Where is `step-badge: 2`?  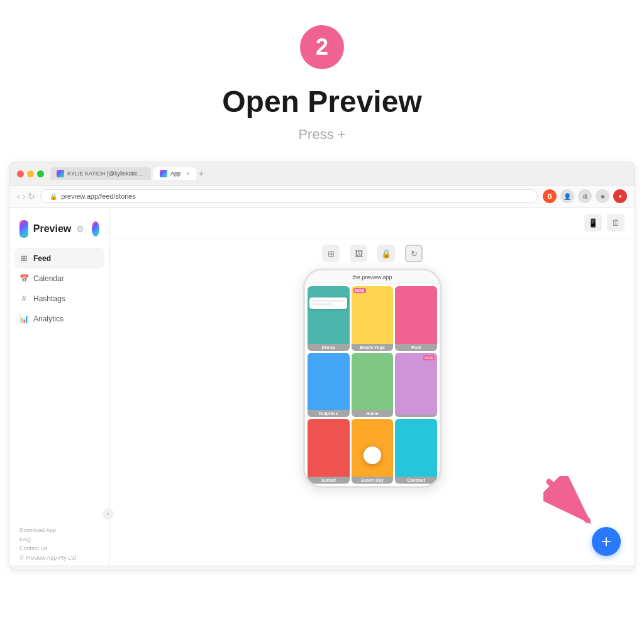
step-badge: 2 is located at coordinates (322, 47).